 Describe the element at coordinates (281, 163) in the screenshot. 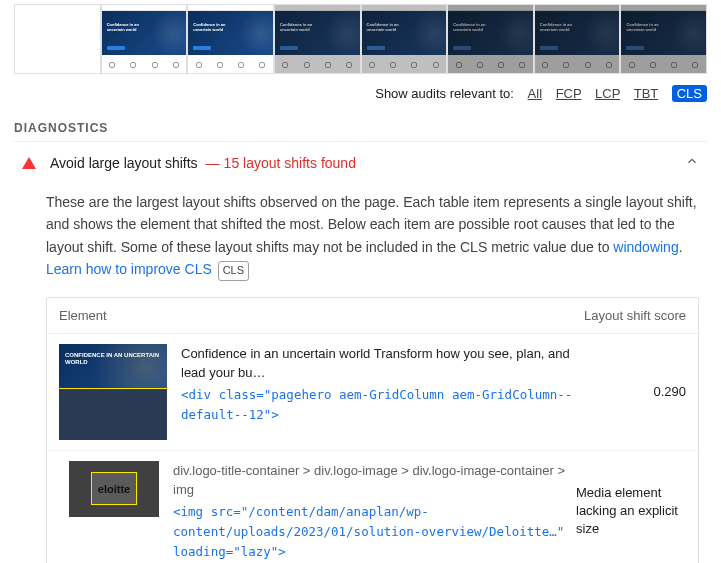

I see `audit-detail: —15 layout shifts found` at that location.